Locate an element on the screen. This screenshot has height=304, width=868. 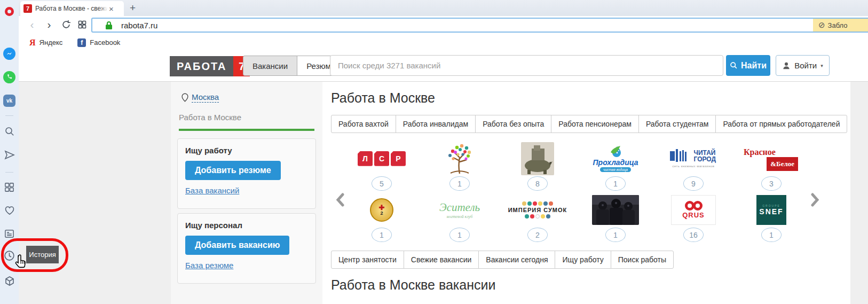
tab-title: Работа в Москве - свежие is located at coordinates (72, 9).